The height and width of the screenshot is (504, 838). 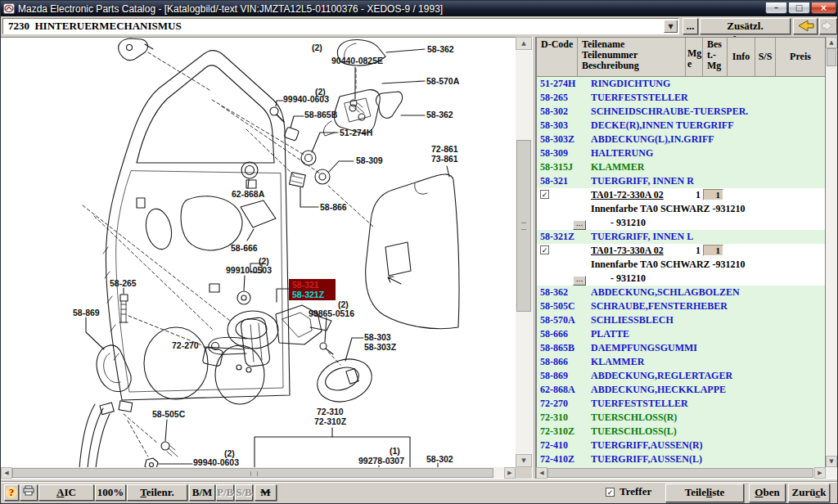 What do you see at coordinates (681, 111) in the screenshot?
I see `table-row: 58-302SCHNEIDSCHRAUBE-TUERSPER.` at bounding box center [681, 111].